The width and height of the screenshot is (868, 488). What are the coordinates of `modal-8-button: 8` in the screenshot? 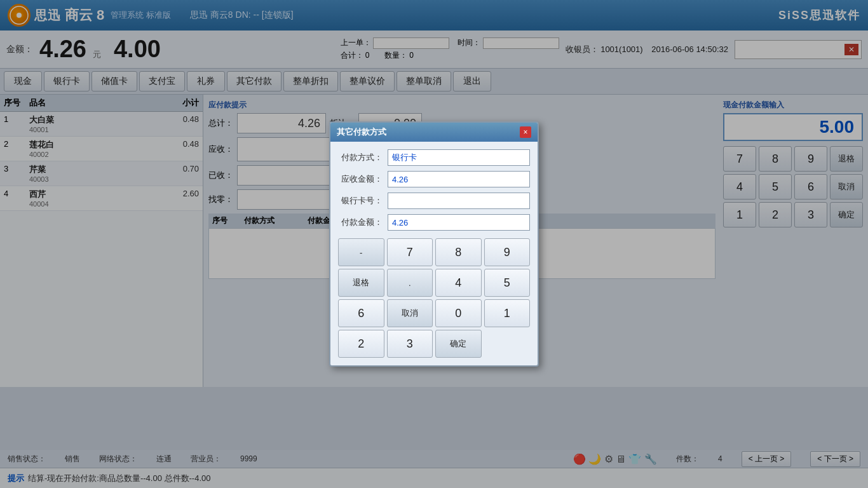 It's located at (459, 252).